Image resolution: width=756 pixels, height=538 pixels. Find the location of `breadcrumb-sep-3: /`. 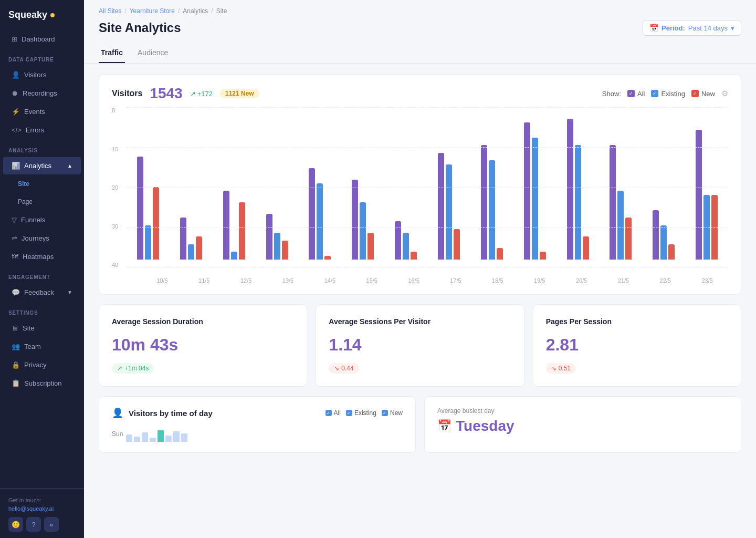

breadcrumb-sep-3: / is located at coordinates (212, 11).